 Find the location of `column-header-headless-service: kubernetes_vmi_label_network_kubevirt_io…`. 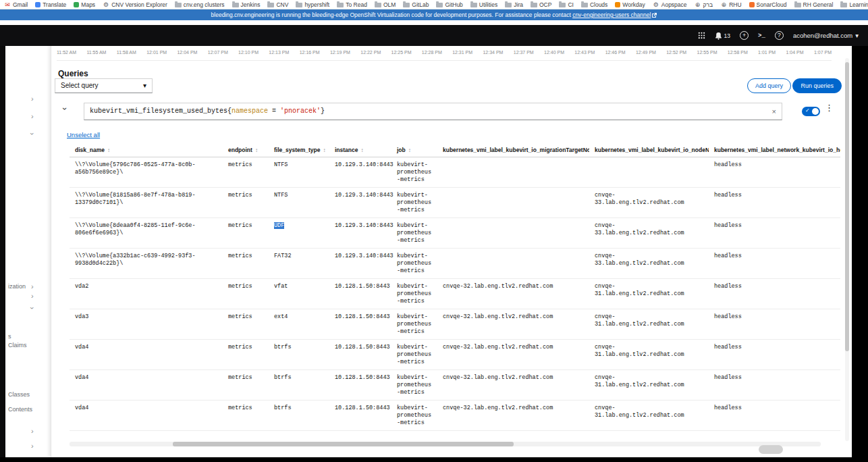

column-header-headless-service: kubernetes_vmi_label_network_kubevirt_io… is located at coordinates (775, 151).